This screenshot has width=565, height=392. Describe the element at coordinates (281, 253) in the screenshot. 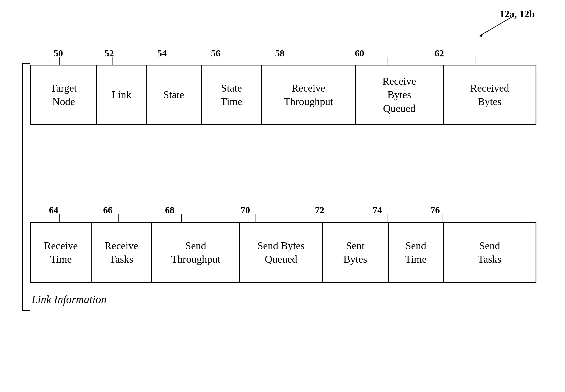

I see `cell-send-bytes-queued: Send BytesQueued` at that location.